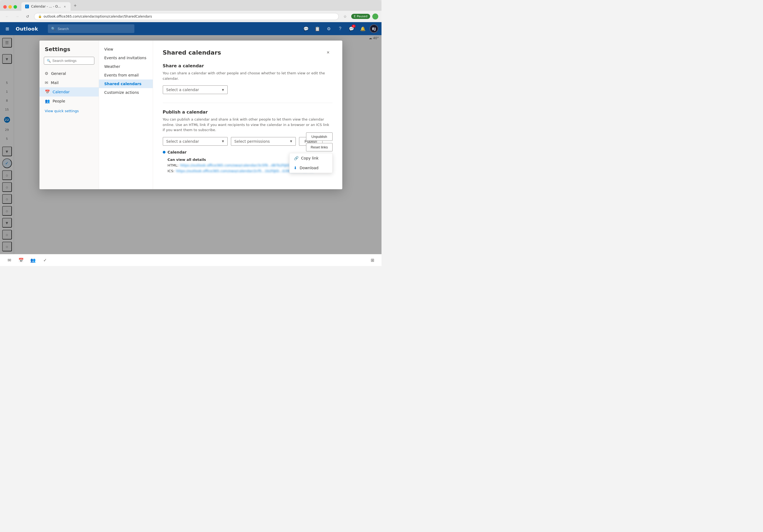  I want to click on paused-initial: E, so click(355, 17).